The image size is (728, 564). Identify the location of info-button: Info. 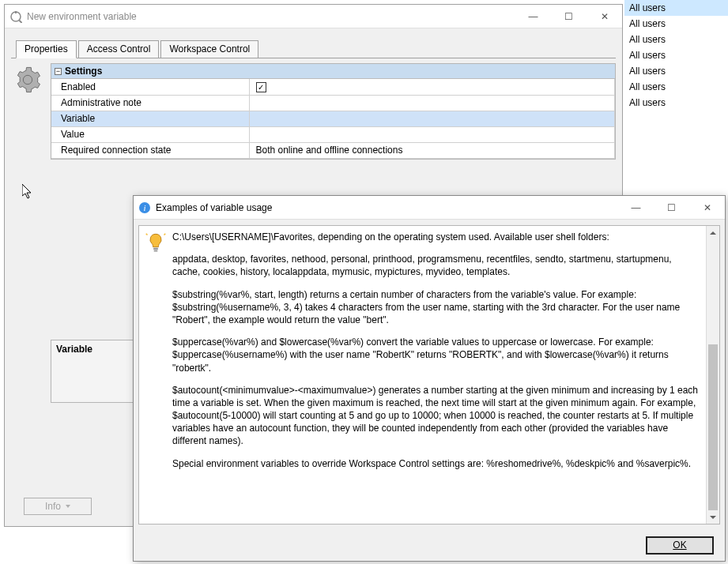
(58, 506).